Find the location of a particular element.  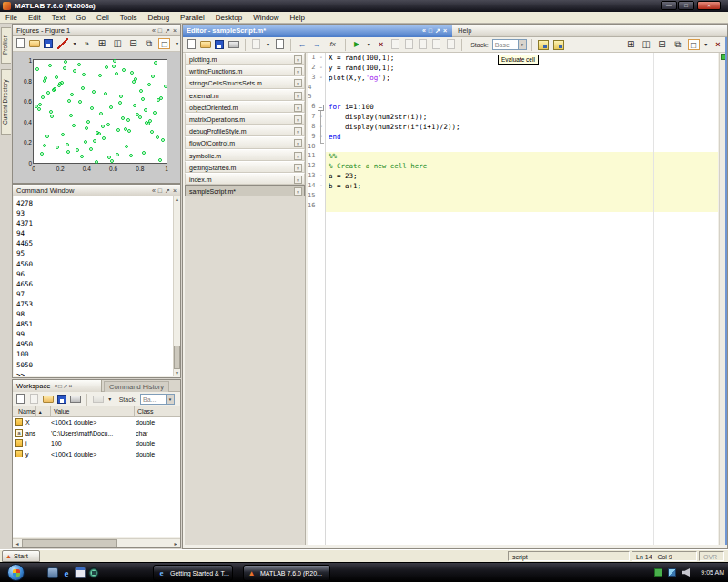

tab-workspace: Workspace «□↗× is located at coordinates (57, 386).